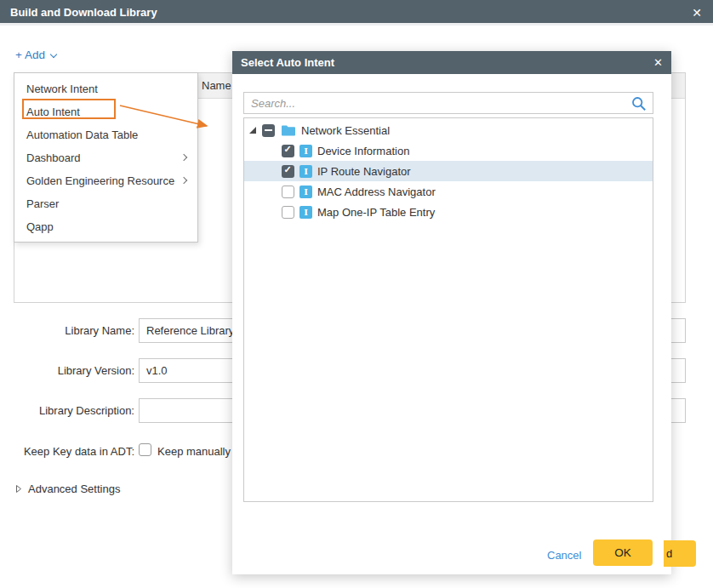 Image resolution: width=713 pixels, height=588 pixels. Describe the element at coordinates (356, 13) in the screenshot. I see `titlebar: Build and Download Library ✕` at that location.